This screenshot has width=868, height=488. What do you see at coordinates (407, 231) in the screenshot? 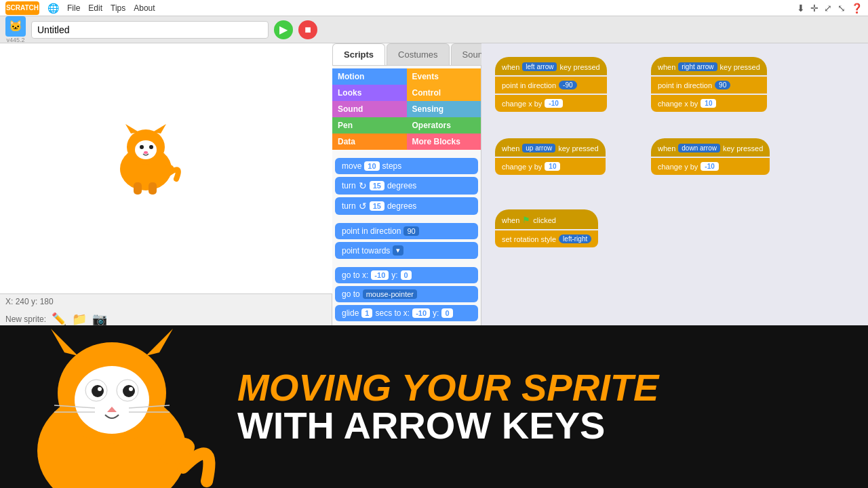
I see `block-point-dir: point in direction 90` at bounding box center [407, 231].